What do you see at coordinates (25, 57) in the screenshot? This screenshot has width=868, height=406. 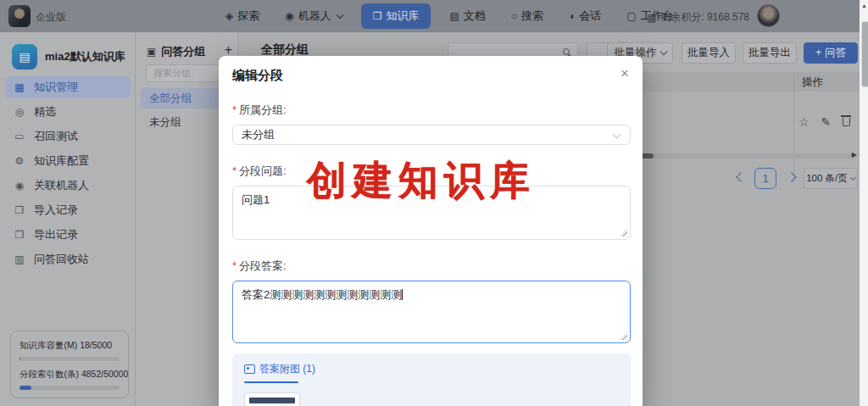 I see `knowledge-base-logo-icon: ▤` at bounding box center [25, 57].